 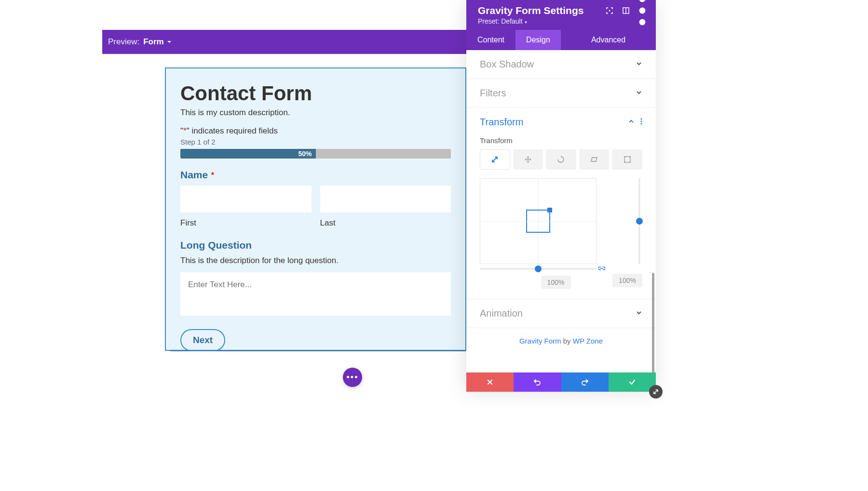 What do you see at coordinates (631, 122) in the screenshot?
I see `chevron-up-icon` at bounding box center [631, 122].